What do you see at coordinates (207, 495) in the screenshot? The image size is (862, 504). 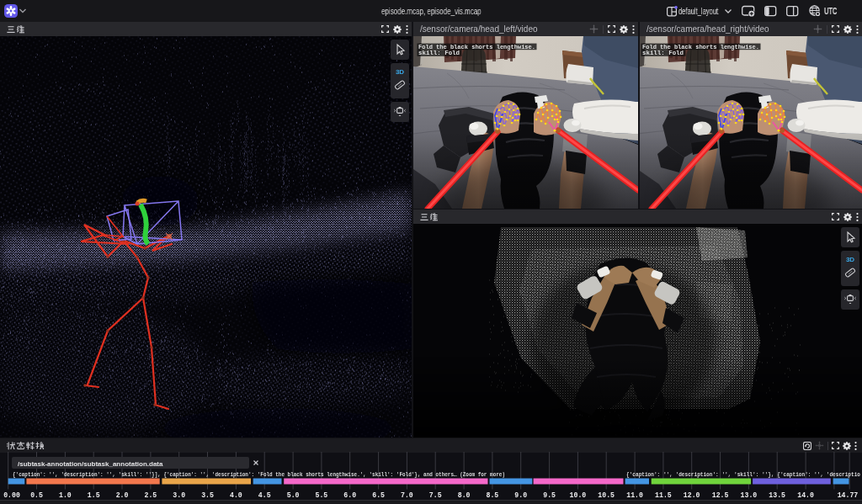 I see `svg-text: 3.5` at bounding box center [207, 495].